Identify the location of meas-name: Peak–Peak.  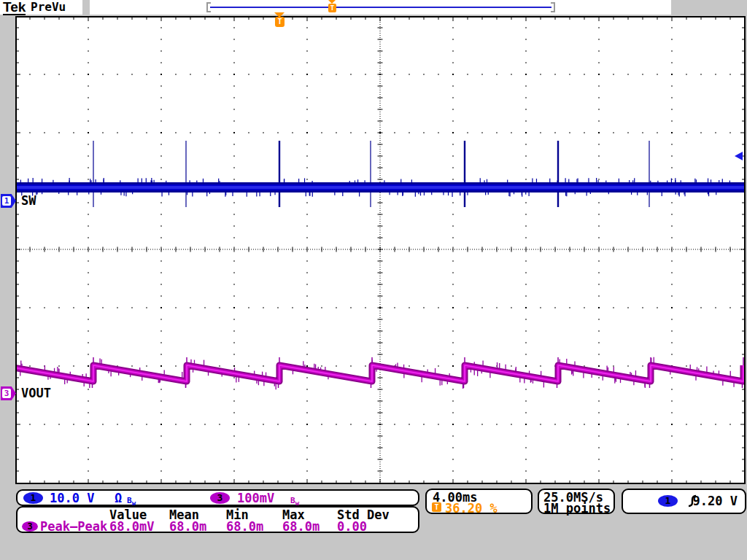
(74, 526).